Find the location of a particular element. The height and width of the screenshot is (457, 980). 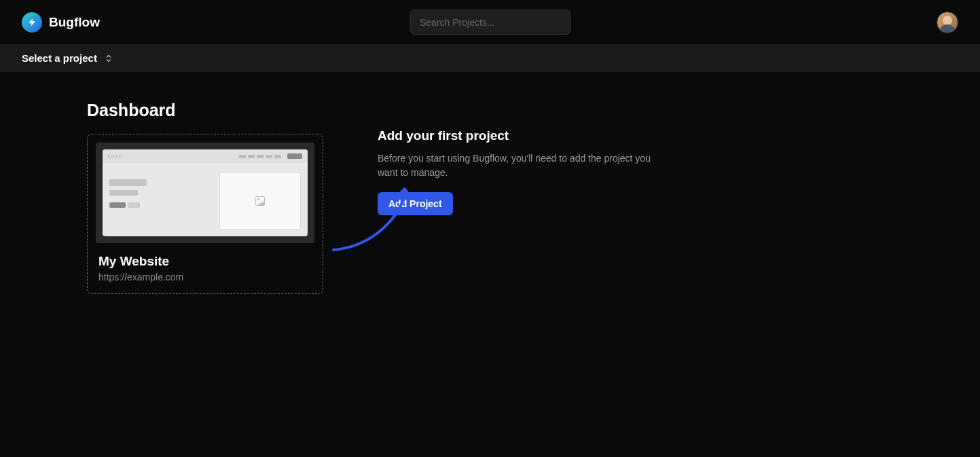

brand-area: Bugflow is located at coordinates (61, 22).